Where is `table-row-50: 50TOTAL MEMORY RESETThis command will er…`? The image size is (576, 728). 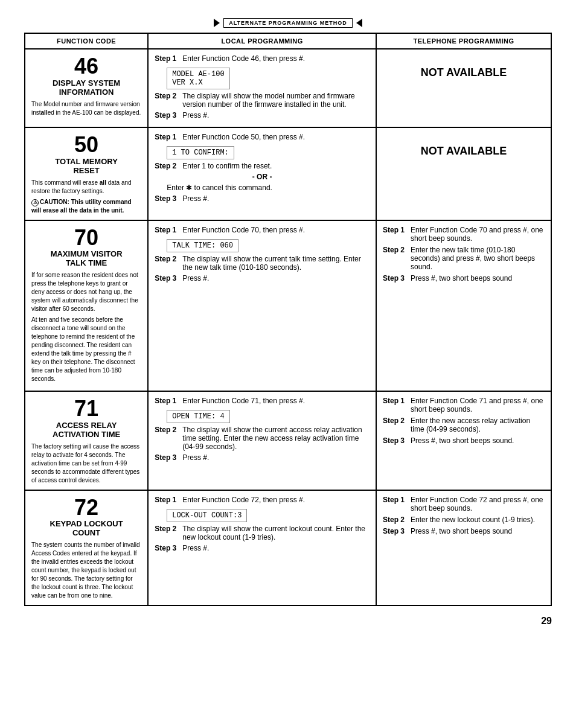
table-row-50: 50TOTAL MEMORY RESETThis command will er… is located at coordinates (288, 174).